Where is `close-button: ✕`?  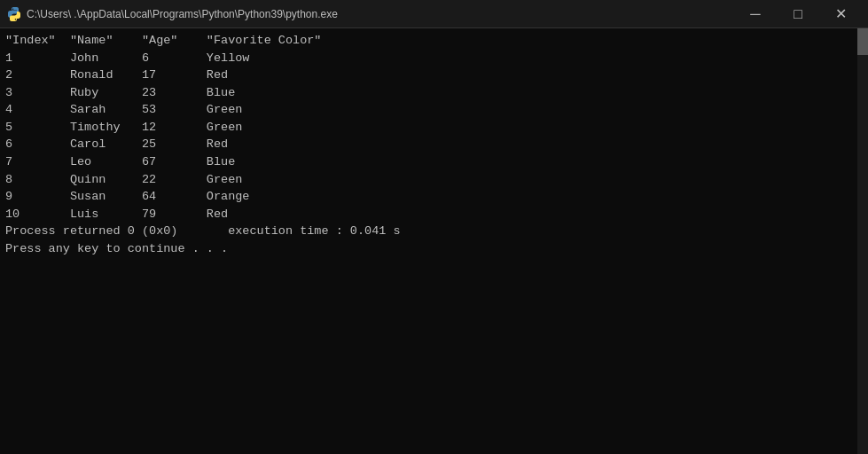
close-button: ✕ is located at coordinates (841, 14).